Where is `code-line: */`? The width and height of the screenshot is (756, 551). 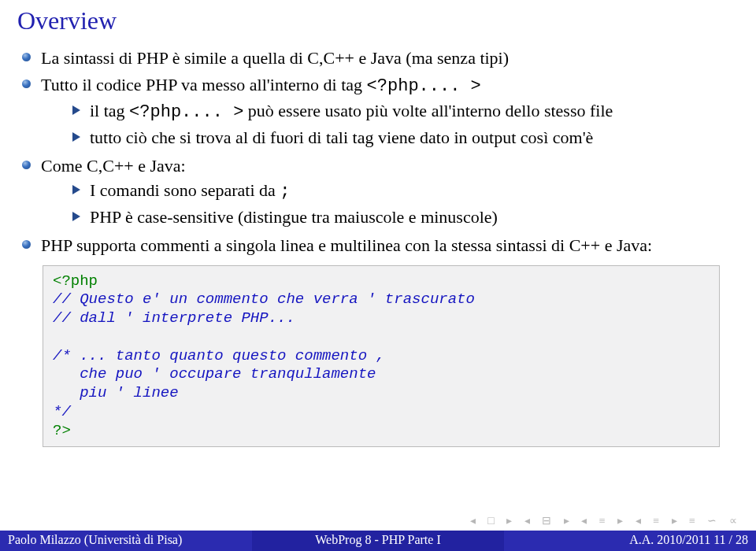 code-line: */ is located at coordinates (61, 412).